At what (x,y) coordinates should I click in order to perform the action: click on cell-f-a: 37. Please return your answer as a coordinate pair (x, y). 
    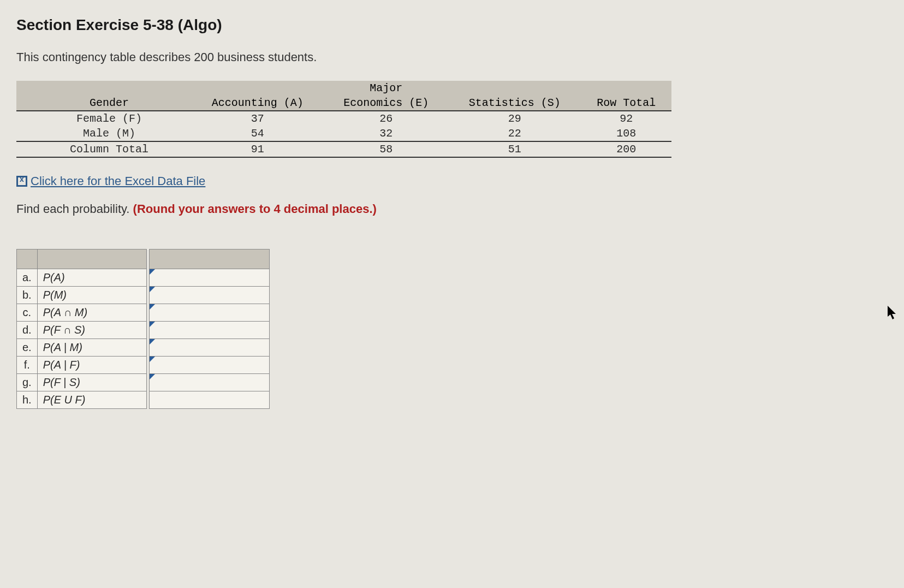
    Looking at the image, I should click on (258, 118).